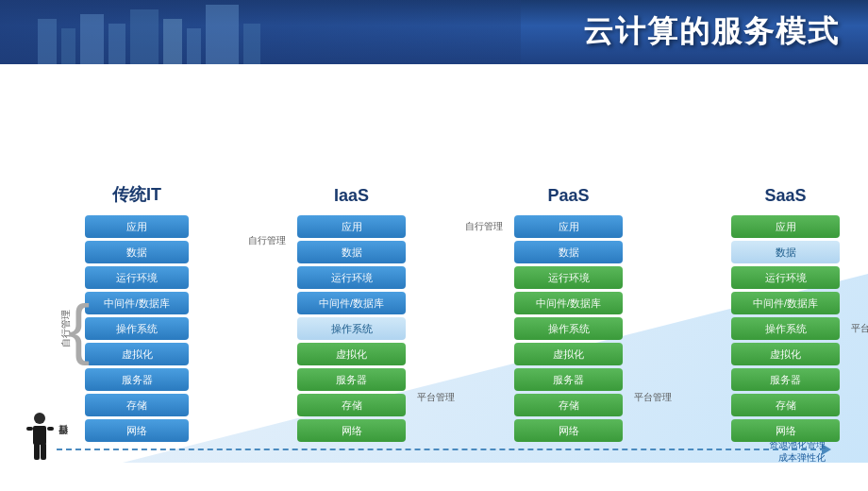  Describe the element at coordinates (568, 313) in the screenshot. I see `column-paas: PaaS 自行管理 平台管理 应用 数据 运行环境 中间件/数据库 操作系统 虚…` at that location.